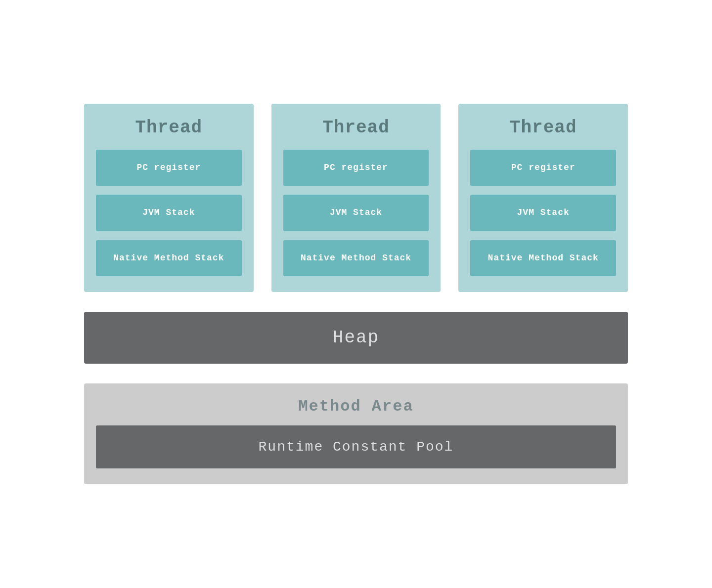 The width and height of the screenshot is (712, 588). What do you see at coordinates (169, 168) in the screenshot?
I see `thread-1-pc-register: PC register` at bounding box center [169, 168].